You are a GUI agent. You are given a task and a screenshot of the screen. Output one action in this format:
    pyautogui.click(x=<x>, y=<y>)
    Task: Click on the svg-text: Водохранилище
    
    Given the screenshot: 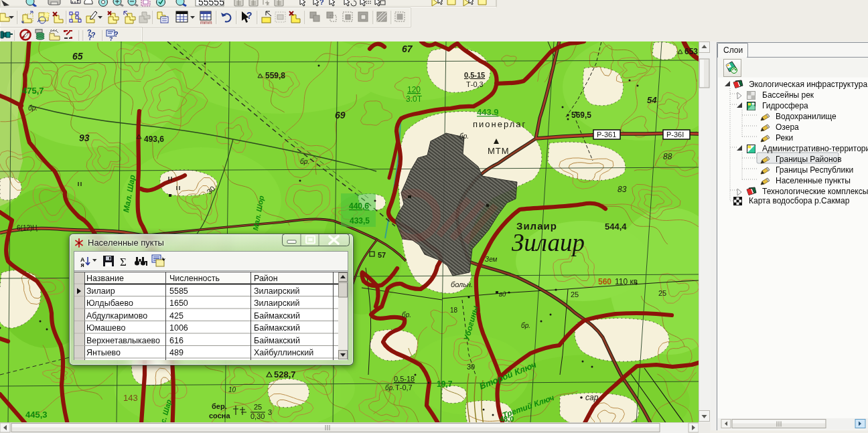 What is the action you would take?
    pyautogui.click(x=806, y=116)
    